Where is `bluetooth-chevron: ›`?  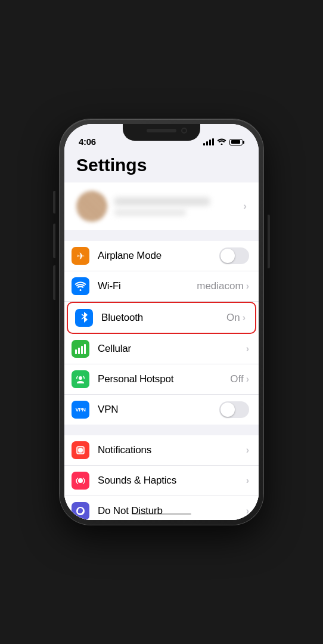
bluetooth-chevron: › is located at coordinates (244, 318).